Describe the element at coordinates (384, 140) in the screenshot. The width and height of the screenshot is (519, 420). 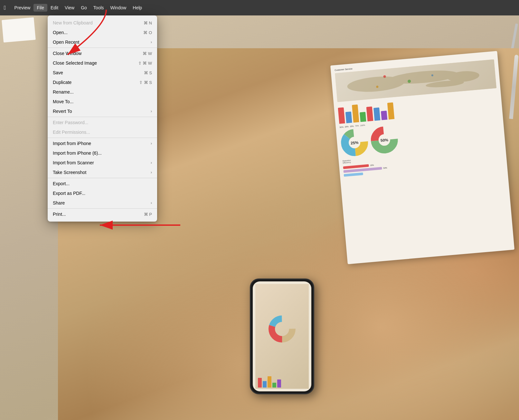
I see `svg-text: 50%` at that location.